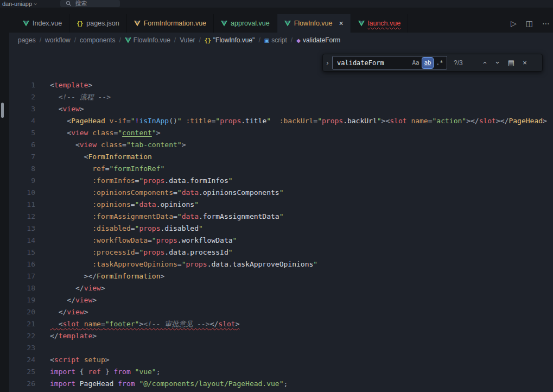  I want to click on match-case-toggle: Aa, so click(416, 63).